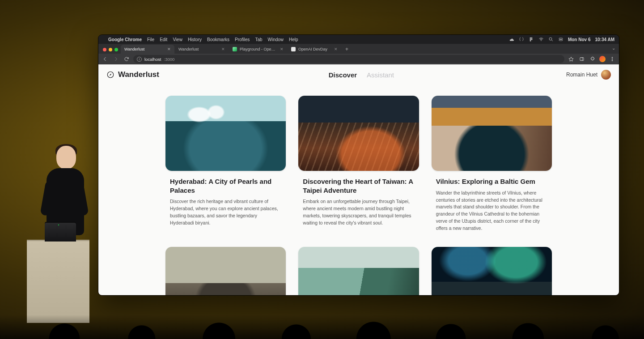 This screenshot has height=339, width=644. Describe the element at coordinates (589, 75) in the screenshot. I see `user-area: Romain Huet` at that location.